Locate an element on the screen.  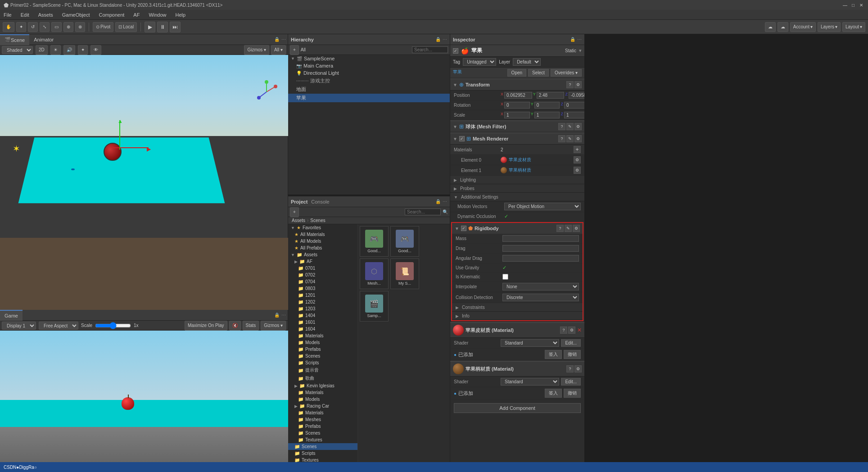
material1-settings-icon: ⚙ is located at coordinates (572, 330).